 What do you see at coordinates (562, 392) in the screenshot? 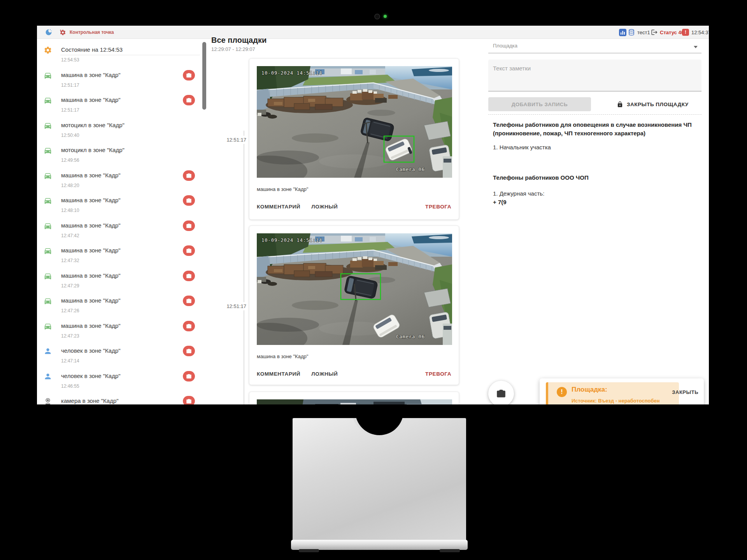
I see `warning-icon: !` at bounding box center [562, 392].